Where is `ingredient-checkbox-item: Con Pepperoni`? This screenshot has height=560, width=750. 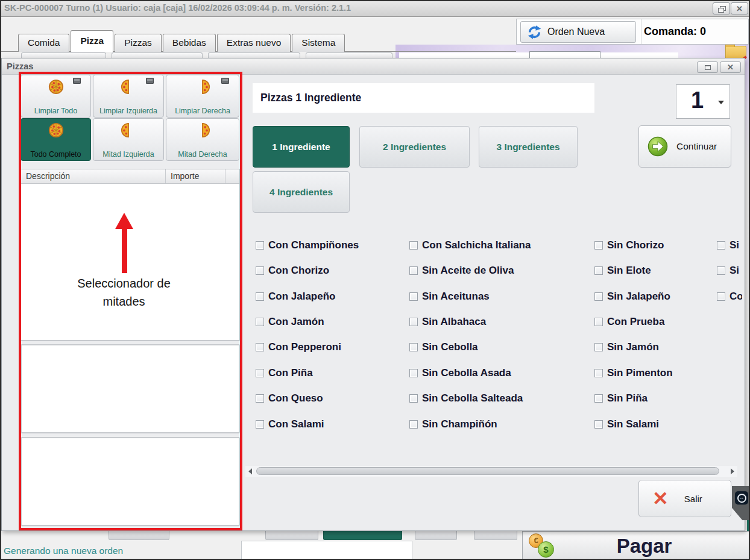
ingredient-checkbox-item: Con Pepperoni is located at coordinates (298, 347).